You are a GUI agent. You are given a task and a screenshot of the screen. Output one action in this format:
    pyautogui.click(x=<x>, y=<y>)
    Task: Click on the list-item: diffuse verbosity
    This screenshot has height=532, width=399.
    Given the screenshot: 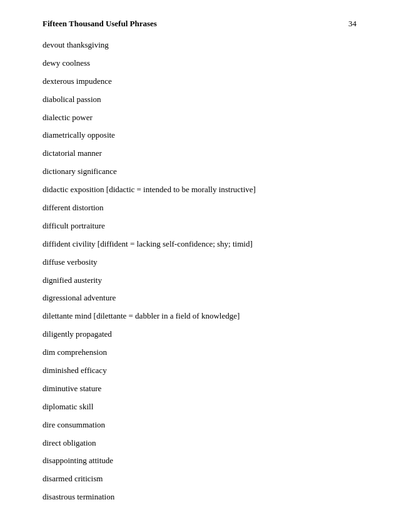 What is the action you would take?
    pyautogui.click(x=200, y=263)
    